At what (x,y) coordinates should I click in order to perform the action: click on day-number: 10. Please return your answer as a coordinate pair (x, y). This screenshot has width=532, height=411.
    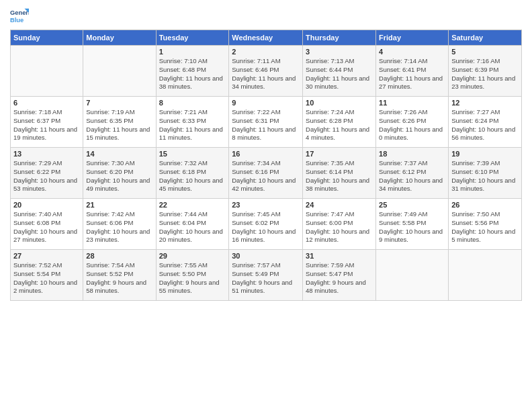
    Looking at the image, I should click on (339, 103).